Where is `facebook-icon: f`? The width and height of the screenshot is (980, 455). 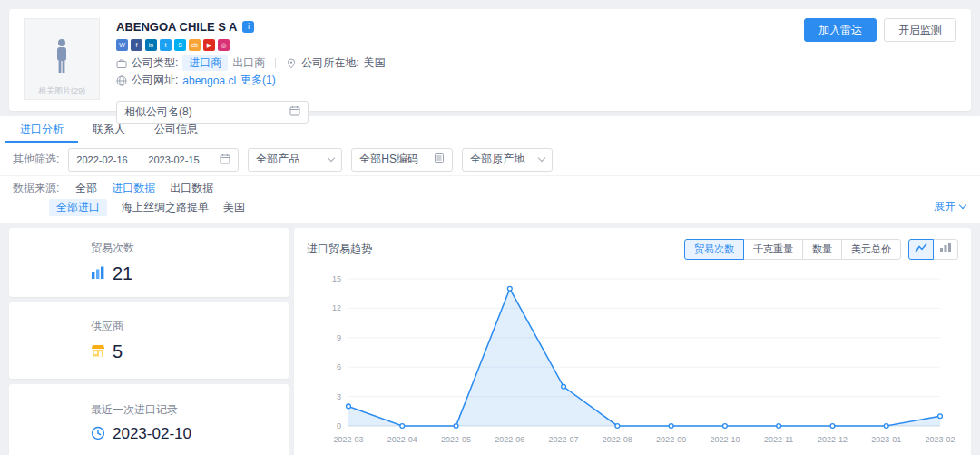 facebook-icon: f is located at coordinates (136, 45).